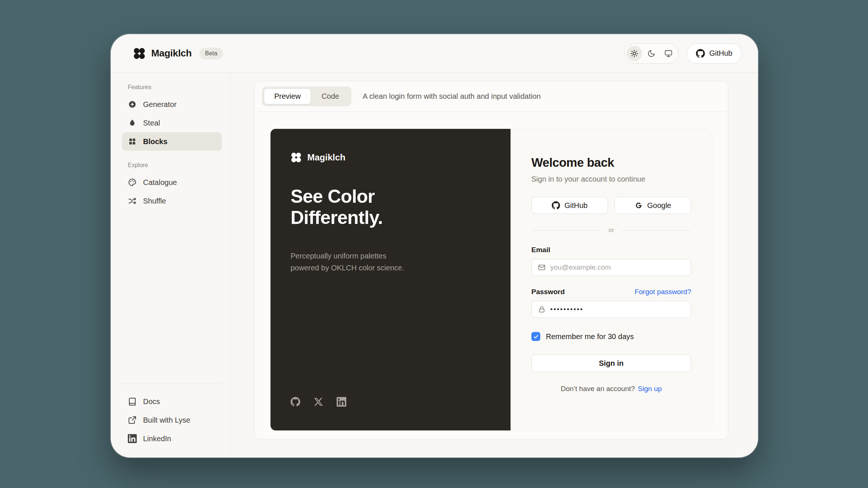 The height and width of the screenshot is (488, 868). What do you see at coordinates (611, 163) in the screenshot?
I see `login-title: Welcome back` at bounding box center [611, 163].